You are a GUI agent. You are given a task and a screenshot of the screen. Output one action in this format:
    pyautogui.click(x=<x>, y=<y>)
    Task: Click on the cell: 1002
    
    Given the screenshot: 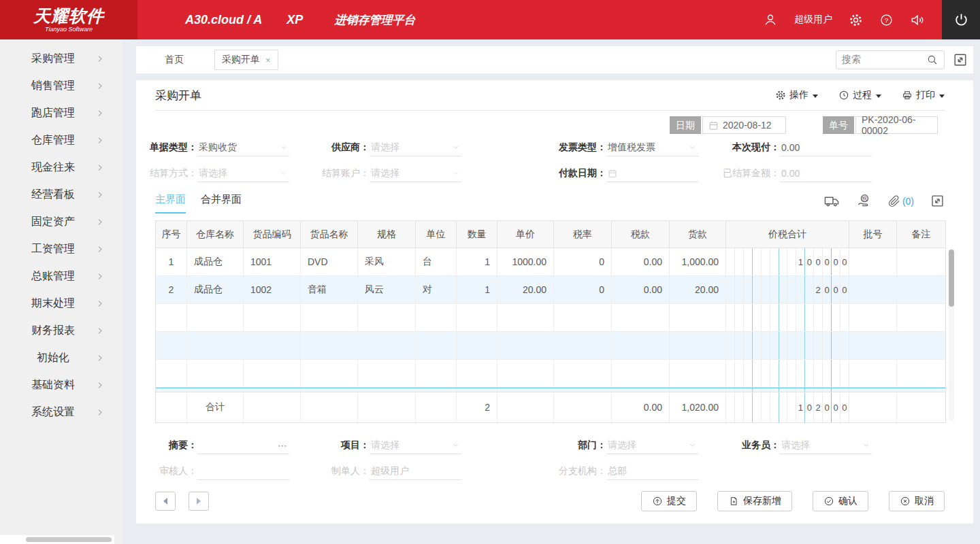 What is the action you would take?
    pyautogui.click(x=272, y=290)
    